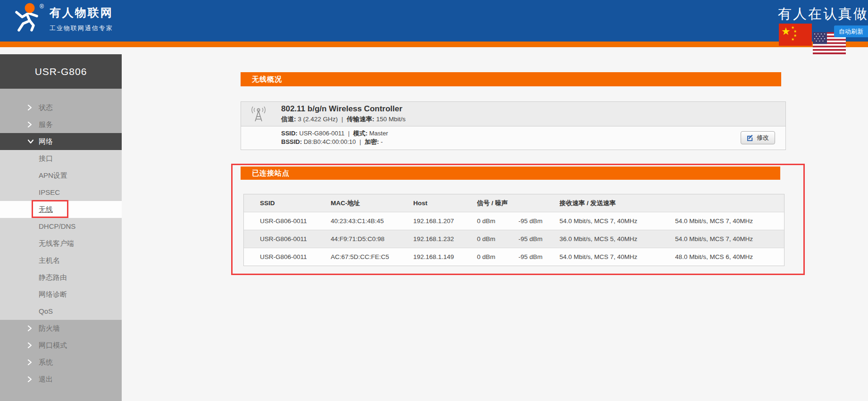 The height and width of the screenshot is (401, 868). Describe the element at coordinates (514, 221) in the screenshot. I see `station-row: USR-G806-001140:23:43:C1:4B:45192.168.1.…` at that location.